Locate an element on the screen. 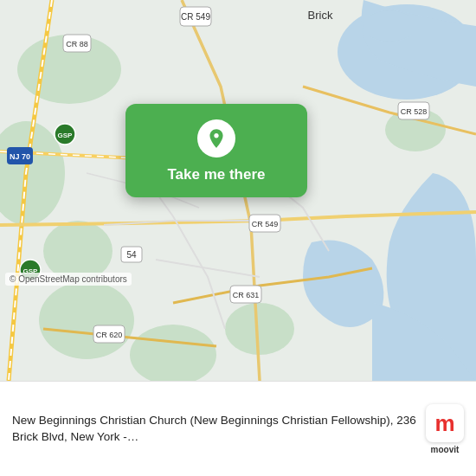  moovit-icon: m is located at coordinates (445, 423).